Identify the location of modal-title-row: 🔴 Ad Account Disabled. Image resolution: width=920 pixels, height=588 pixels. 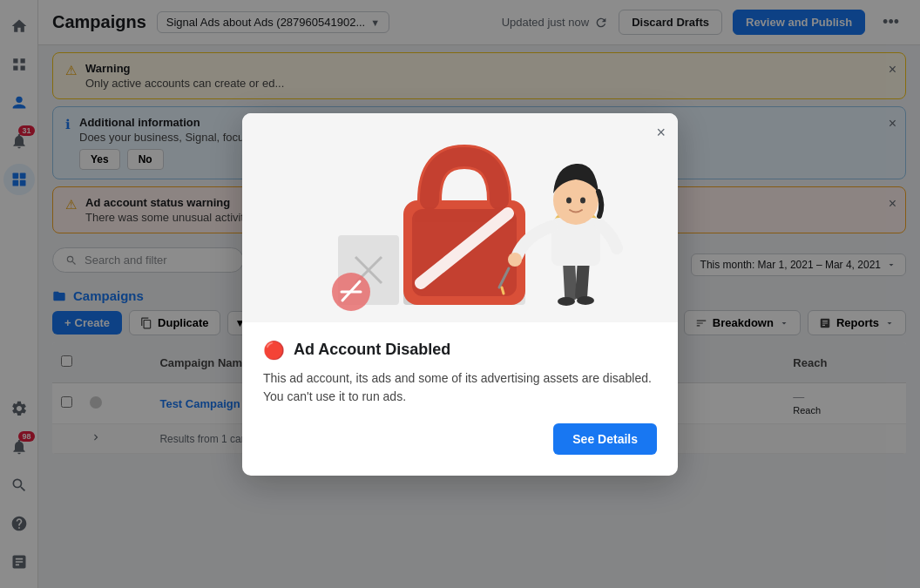
(460, 350).